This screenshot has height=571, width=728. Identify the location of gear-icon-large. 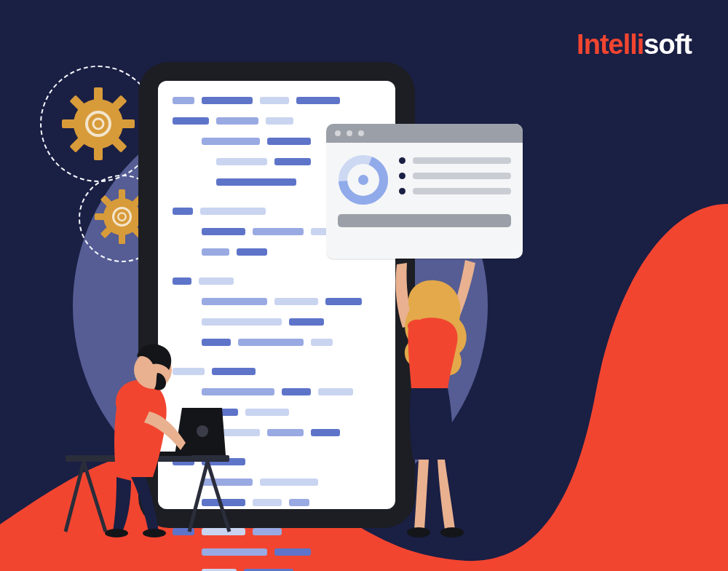
(98, 124).